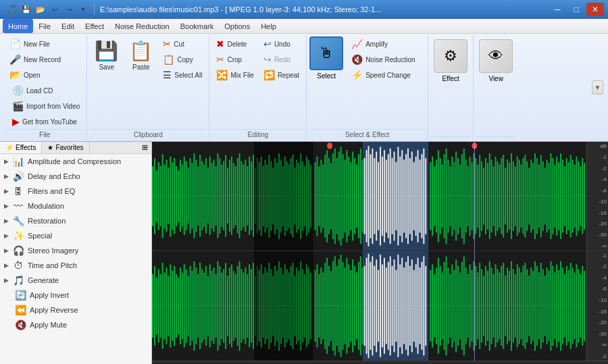 Image resolution: width=608 pixels, height=364 pixels. What do you see at coordinates (24, 75) in the screenshot?
I see `open-btn: 📂 Open` at bounding box center [24, 75].